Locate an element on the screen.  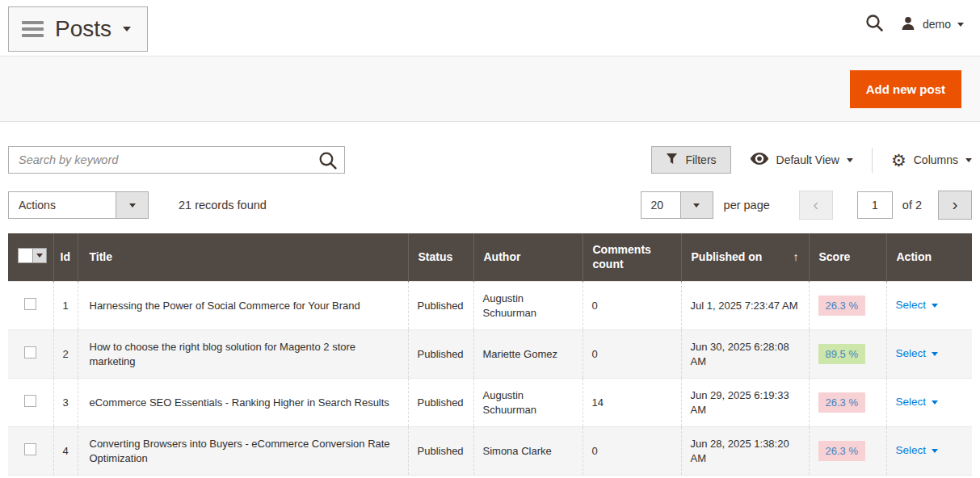
search-input is located at coordinates (176, 160).